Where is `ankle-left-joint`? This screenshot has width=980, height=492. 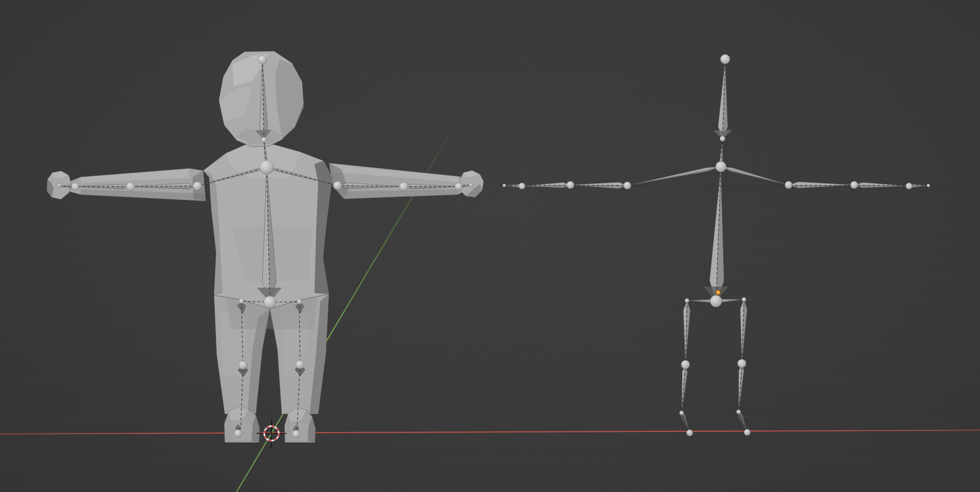 ankle-left-joint is located at coordinates (682, 413).